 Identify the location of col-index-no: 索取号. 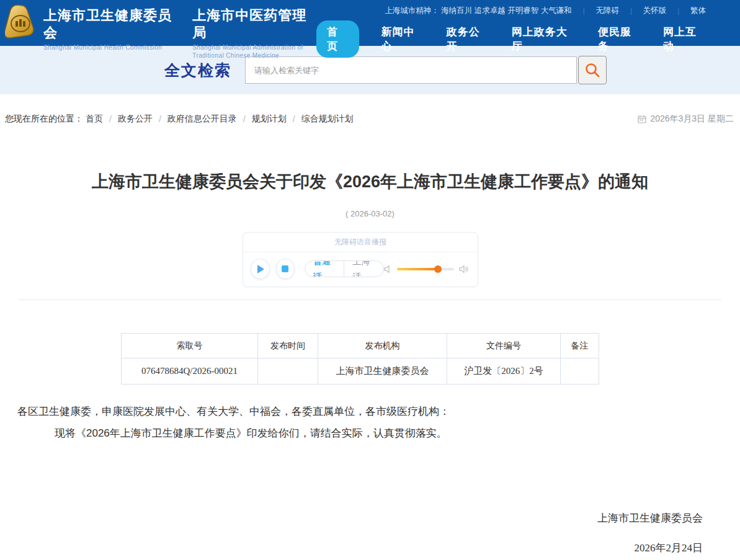
(190, 346).